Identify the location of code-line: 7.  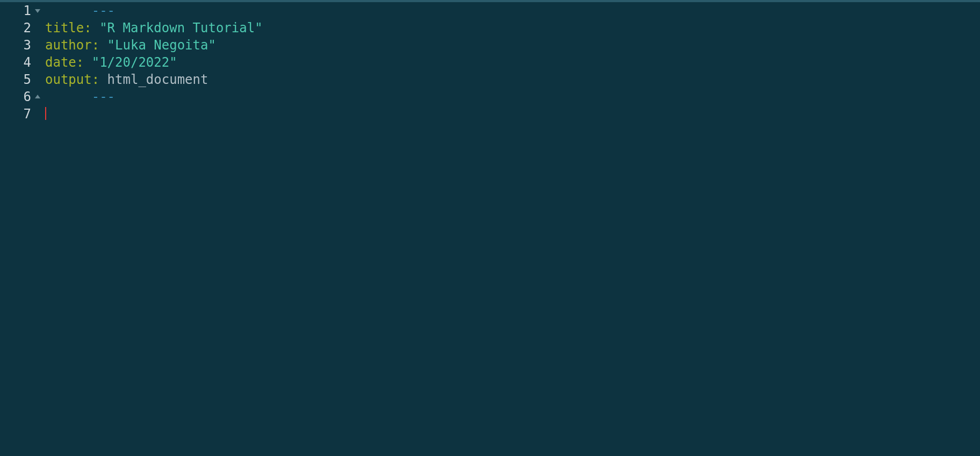
(490, 114).